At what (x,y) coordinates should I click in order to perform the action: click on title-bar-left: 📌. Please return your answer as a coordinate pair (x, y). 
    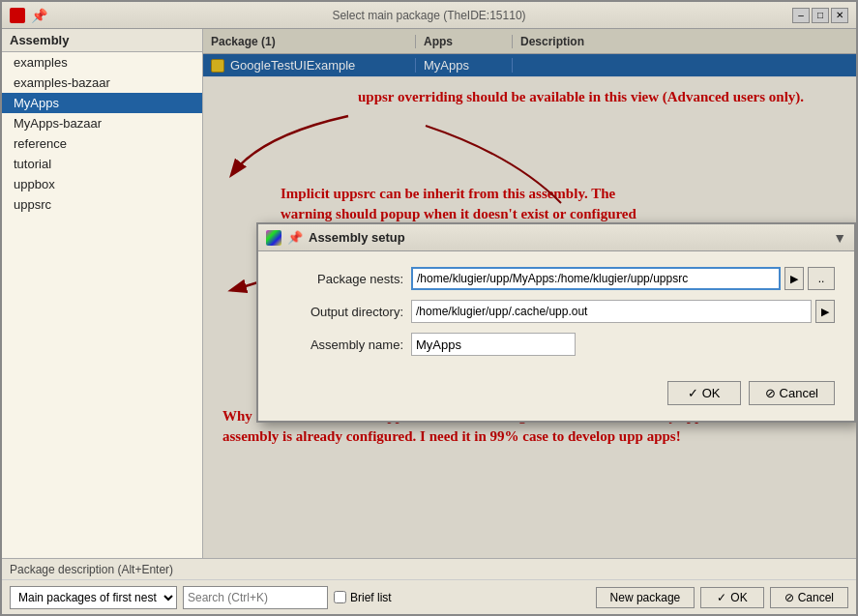
    Looking at the image, I should click on (29, 15).